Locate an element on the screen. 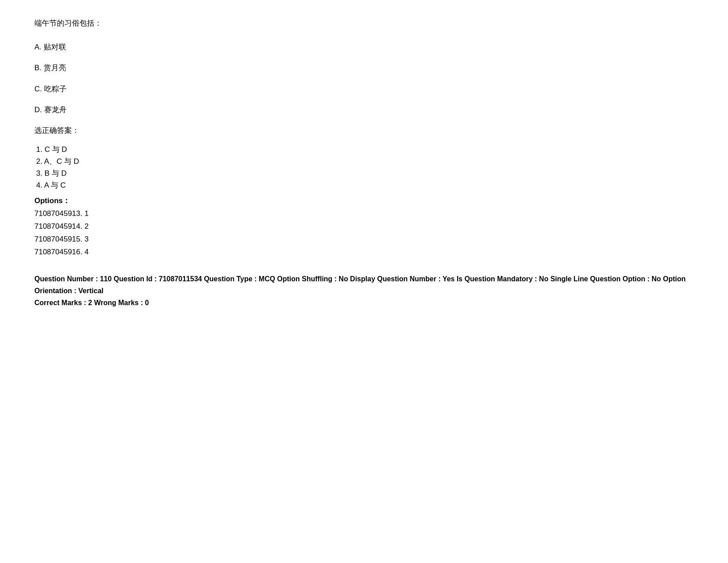 Image resolution: width=728 pixels, height=563 pixels. option-id-3: 71087045915. 3 is located at coordinates (364, 239).